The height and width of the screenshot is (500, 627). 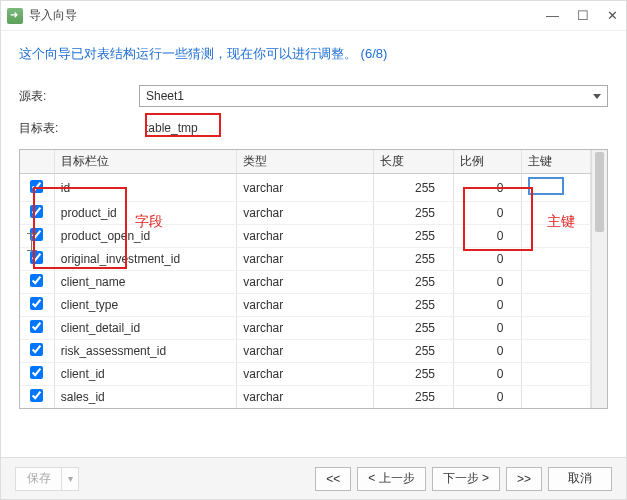 What do you see at coordinates (488, 162) in the screenshot?
I see `header-scale: 比例` at bounding box center [488, 162].